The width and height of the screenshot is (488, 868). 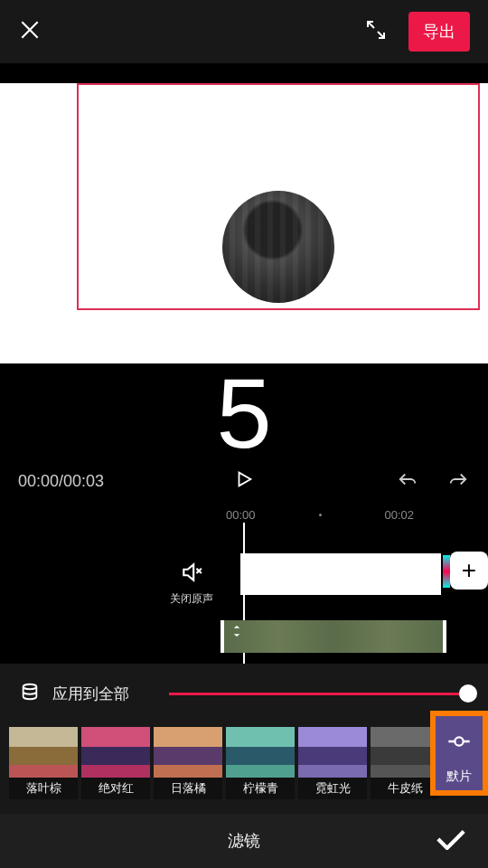 I want to click on filter-clip, so click(x=333, y=637).